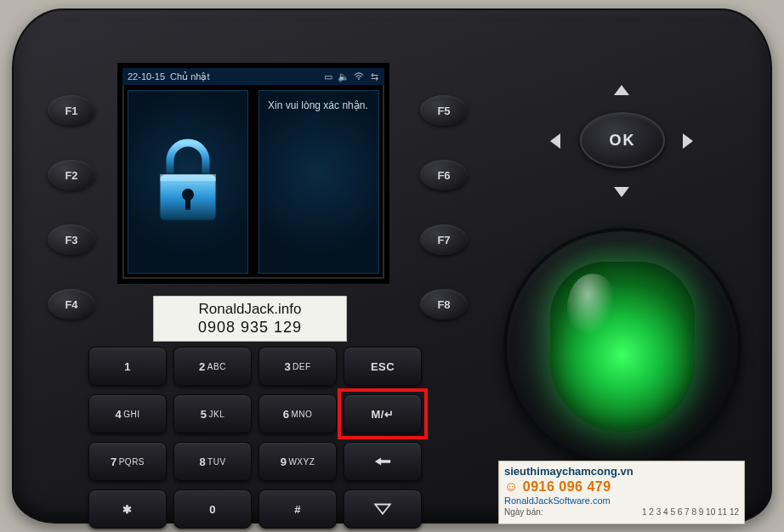 Image resolution: width=784 pixels, height=532 pixels. Describe the element at coordinates (444, 304) in the screenshot. I see `f8-button: F8` at that location.